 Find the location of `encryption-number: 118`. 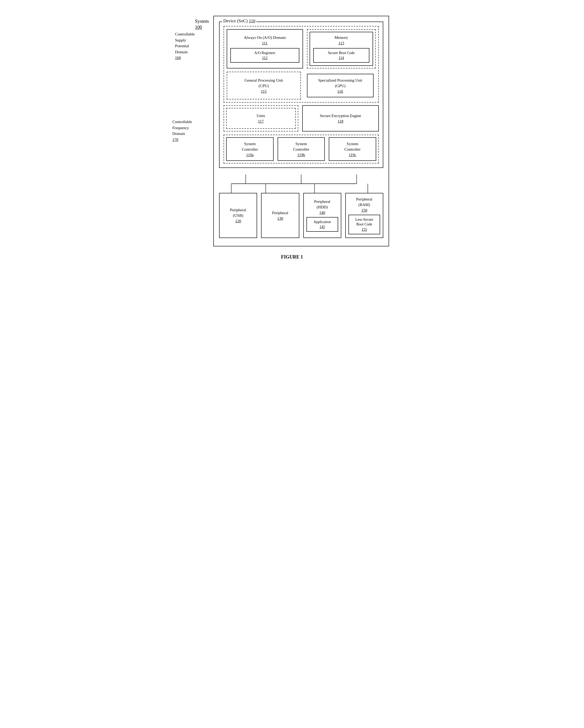

encryption-number: 118 is located at coordinates (340, 122).